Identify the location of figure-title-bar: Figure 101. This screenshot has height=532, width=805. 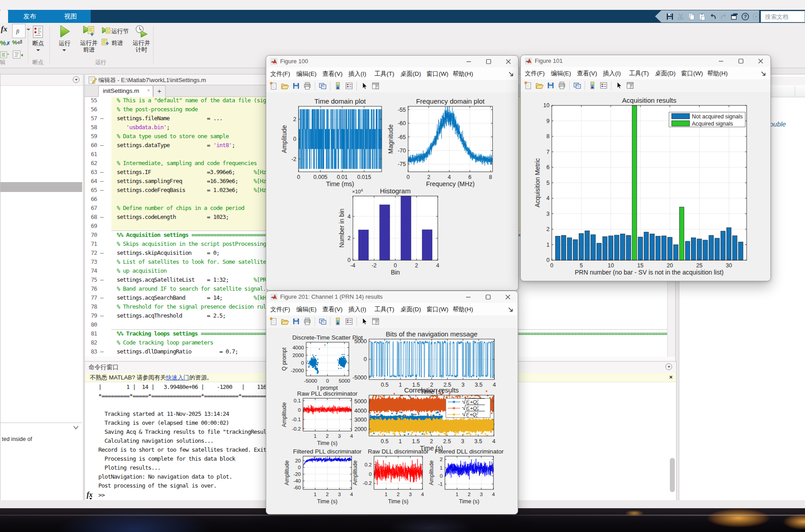
(646, 61).